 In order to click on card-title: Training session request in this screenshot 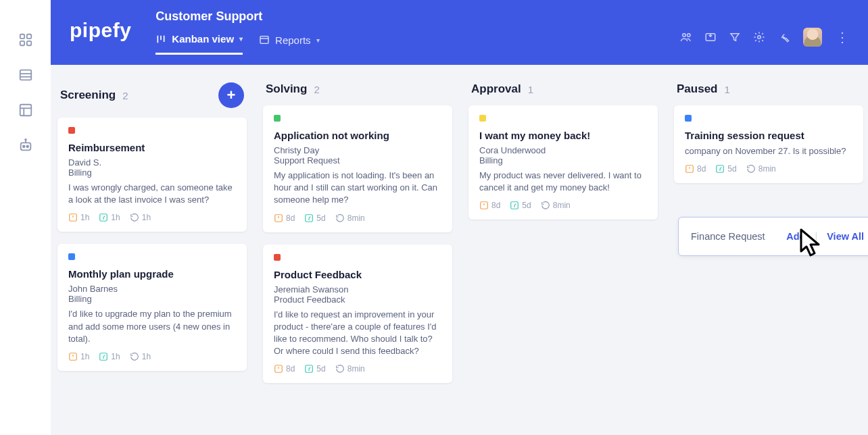, I will do `click(769, 135)`.